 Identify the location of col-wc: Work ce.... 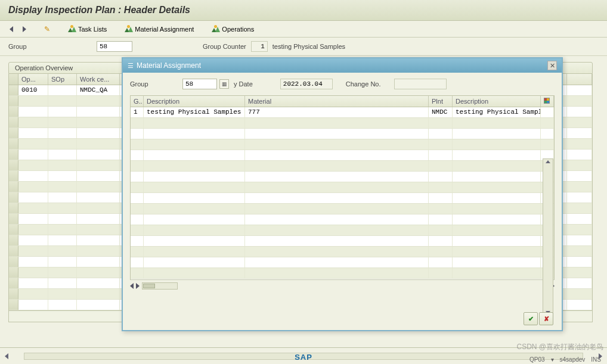
(98, 79).